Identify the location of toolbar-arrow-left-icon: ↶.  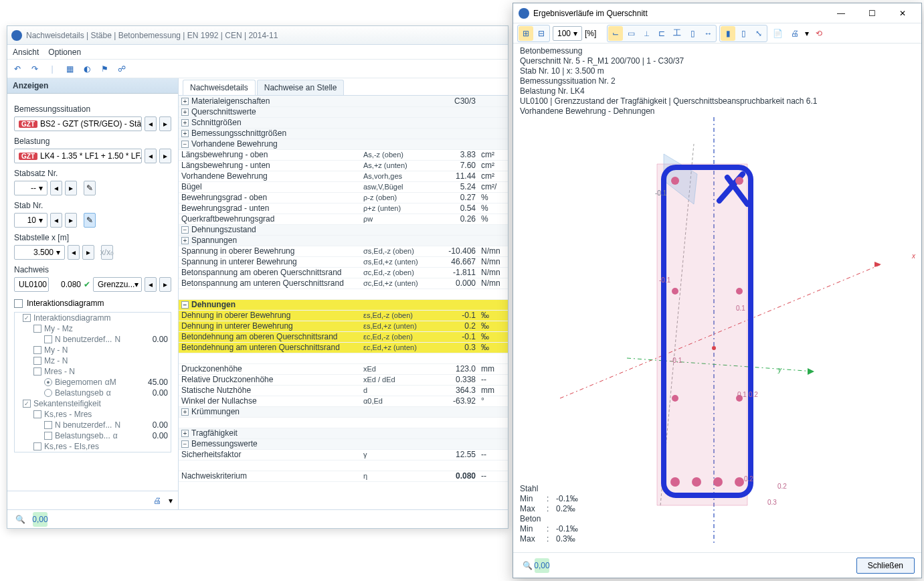
(17, 69).